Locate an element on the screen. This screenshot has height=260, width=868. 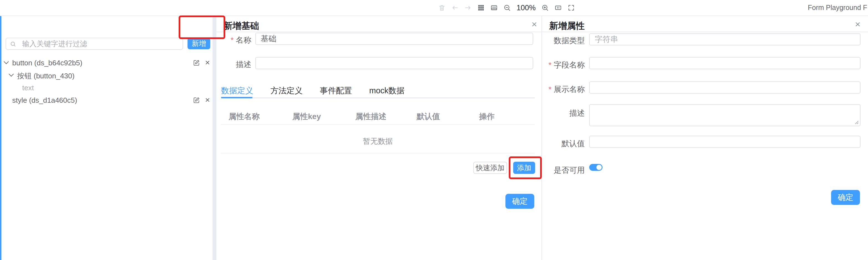
panel-divider is located at coordinates (542, 138).